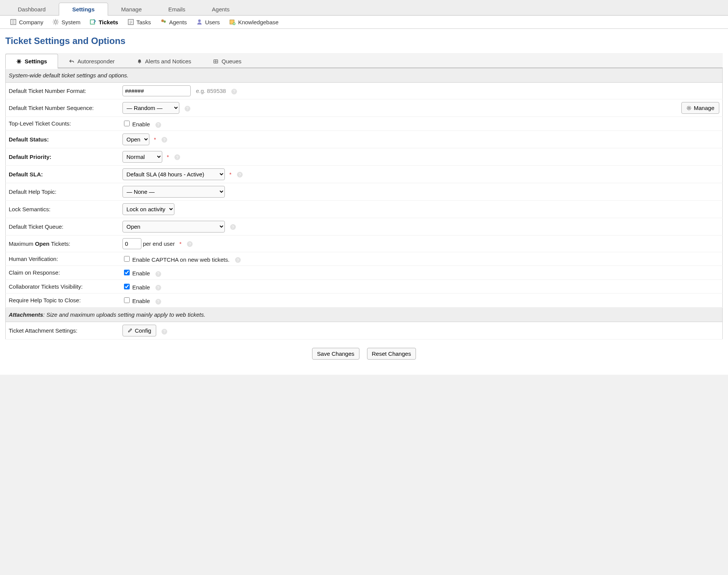  Describe the element at coordinates (32, 9) in the screenshot. I see `tab-dashboard: Dashboard` at that location.